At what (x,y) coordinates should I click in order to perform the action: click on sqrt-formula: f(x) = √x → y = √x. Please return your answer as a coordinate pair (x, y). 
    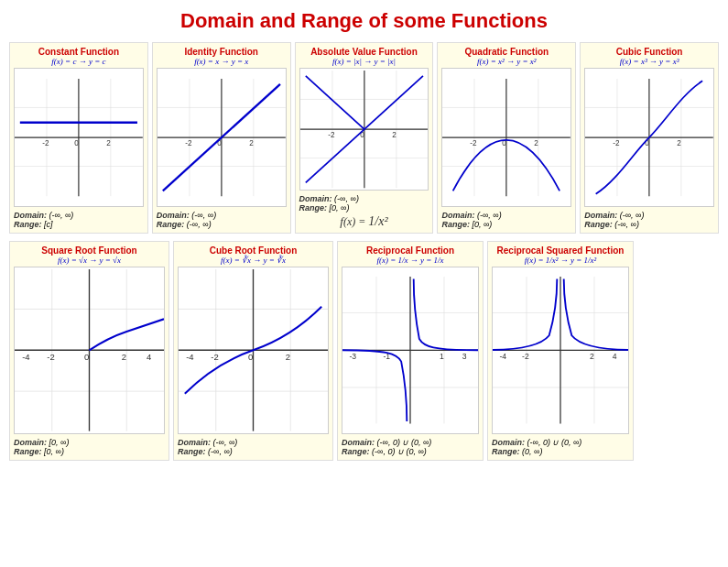
    Looking at the image, I should click on (90, 260).